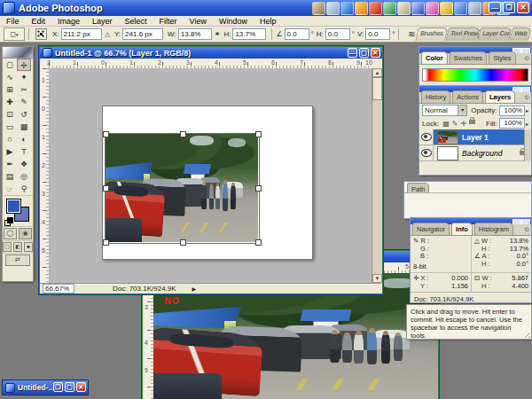  I want to click on well-tab-layer-comps: Layer Comps, so click(495, 34).